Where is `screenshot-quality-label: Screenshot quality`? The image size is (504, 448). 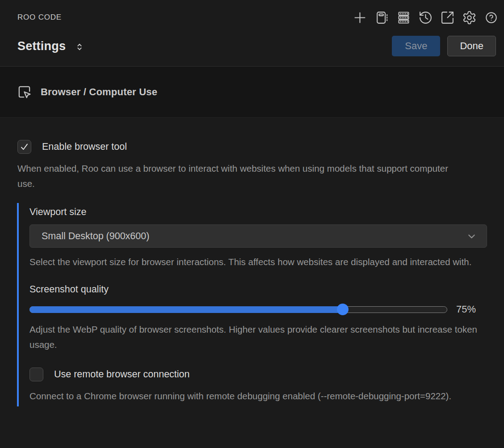
screenshot-quality-label: Screenshot quality is located at coordinates (267, 290).